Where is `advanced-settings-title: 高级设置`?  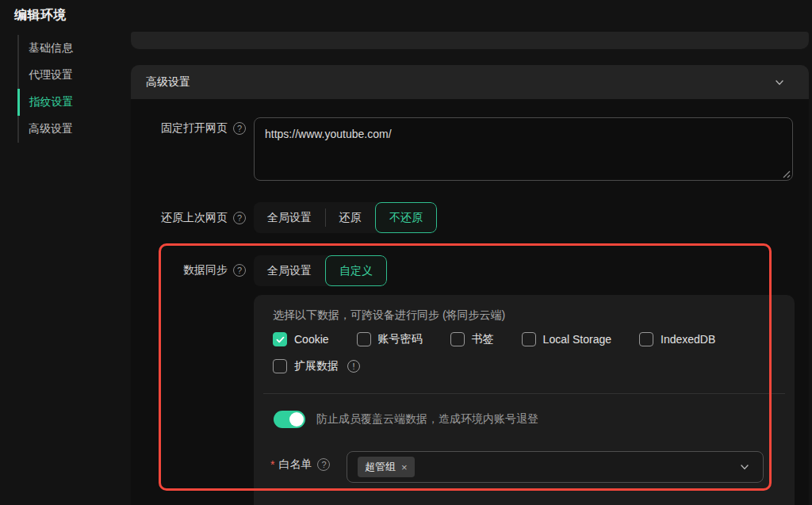
advanced-settings-title: 高级设置 is located at coordinates (168, 82).